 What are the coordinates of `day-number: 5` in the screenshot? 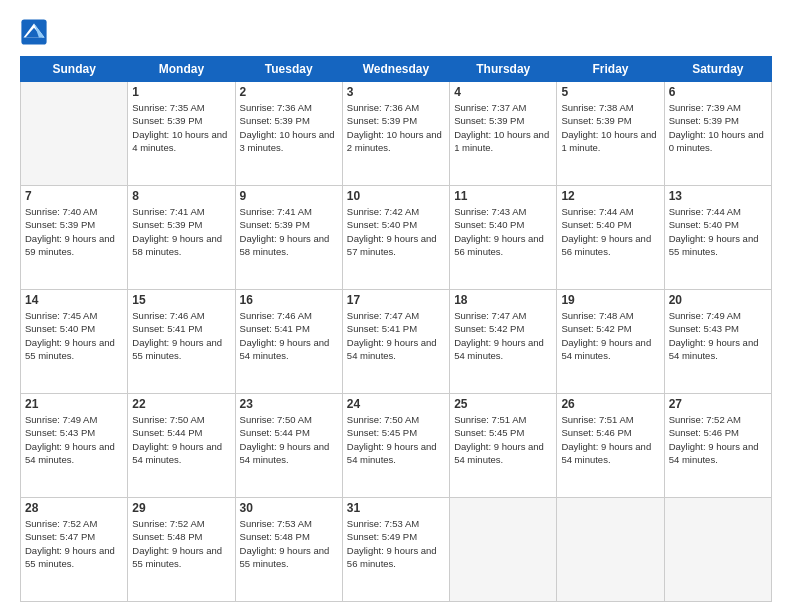 It's located at (610, 92).